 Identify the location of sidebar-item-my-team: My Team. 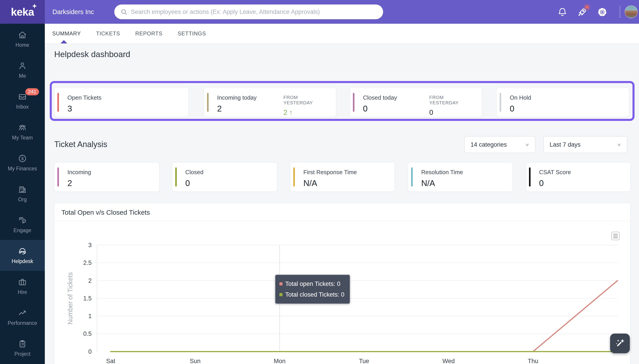
(23, 132).